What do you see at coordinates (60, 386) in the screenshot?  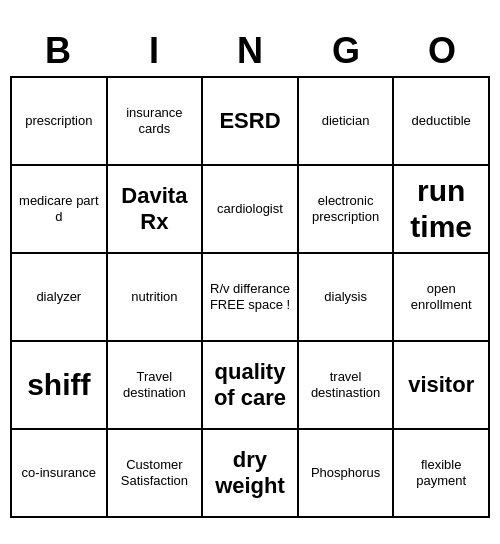 I see `bingo-cell: shiff` at bounding box center [60, 386].